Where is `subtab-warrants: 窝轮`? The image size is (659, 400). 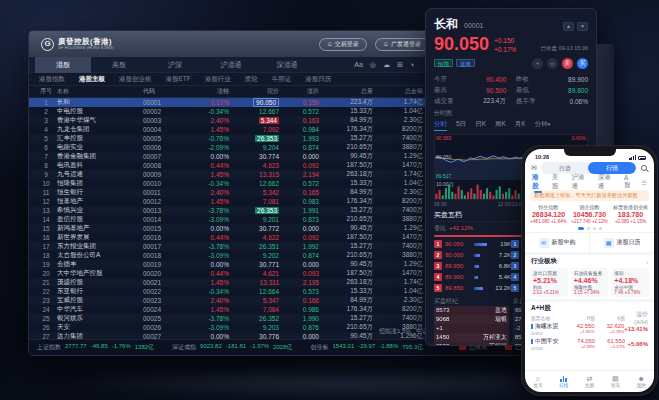 subtab-warrants: 窝轮 is located at coordinates (252, 80).